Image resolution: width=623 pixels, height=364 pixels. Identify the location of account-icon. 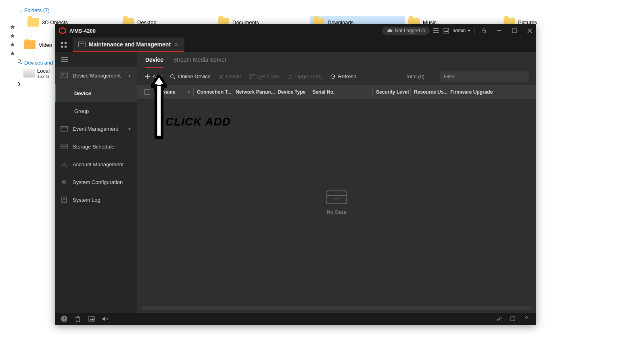
(64, 164).